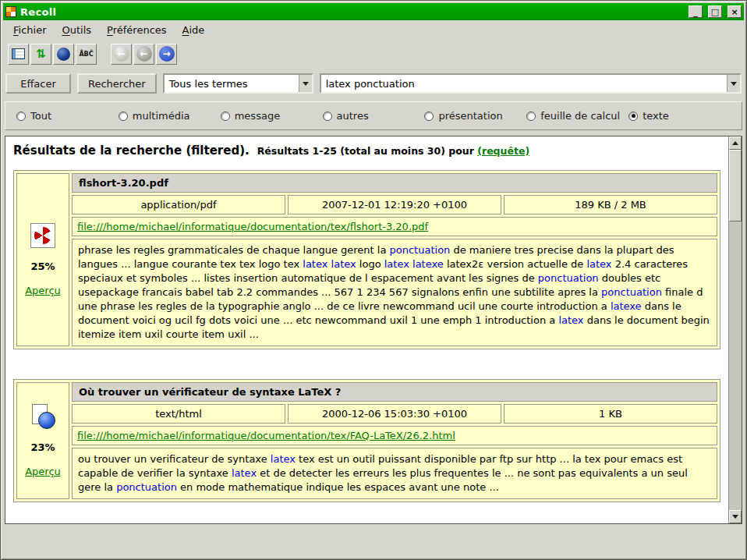 The width and height of the screenshot is (747, 560). I want to click on search-button: Rechercher, so click(117, 83).